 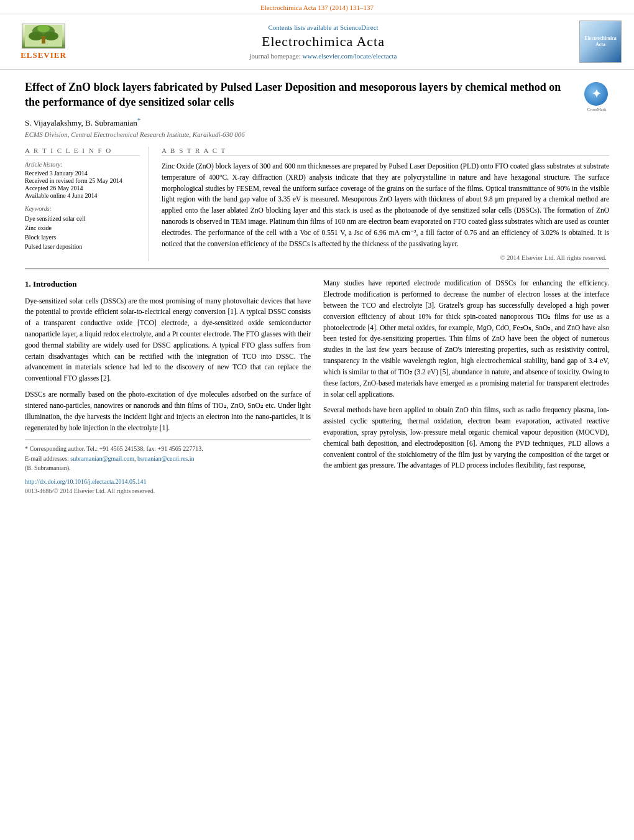 What do you see at coordinates (139, 120) in the screenshot?
I see `corresponding-marker: *` at bounding box center [139, 120].